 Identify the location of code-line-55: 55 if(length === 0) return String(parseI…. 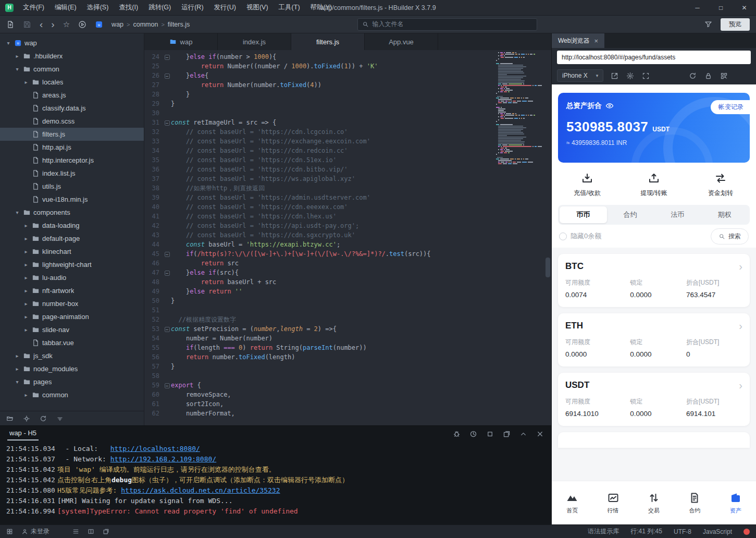
(348, 348).